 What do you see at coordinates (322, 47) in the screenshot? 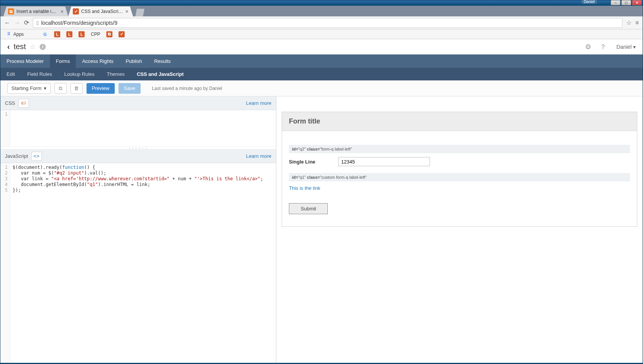
I see `app-header: ‹ test ☆ i ⚙ ？ Daniel ▾` at bounding box center [322, 47].